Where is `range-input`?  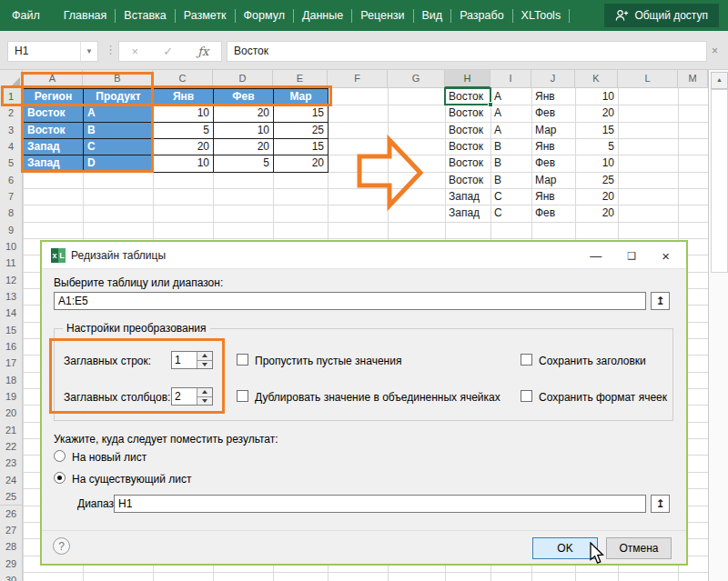
range-input is located at coordinates (349, 301).